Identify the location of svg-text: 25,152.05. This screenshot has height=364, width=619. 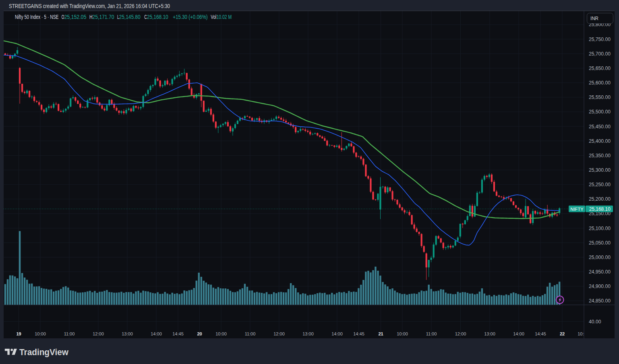
(75, 17).